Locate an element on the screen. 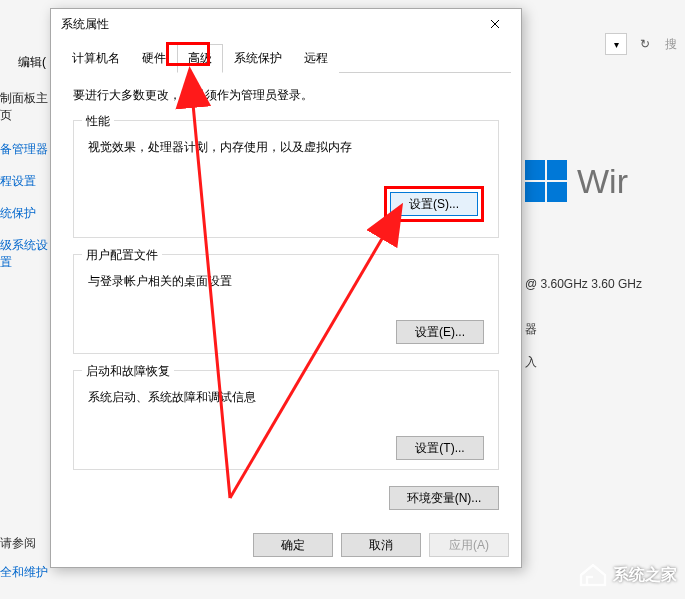 This screenshot has width=685, height=599. sidebar-item-device-manager: 备管理器 is located at coordinates (25, 150).